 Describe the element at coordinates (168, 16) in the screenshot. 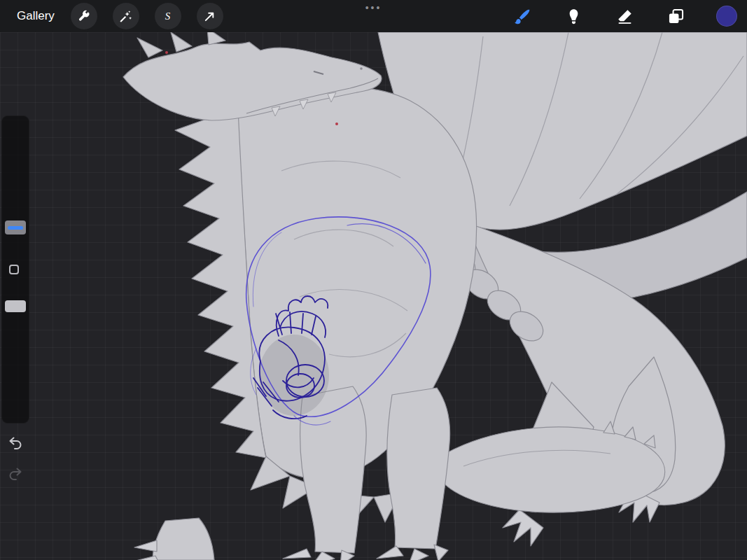

I see `svg-text: S` at that location.